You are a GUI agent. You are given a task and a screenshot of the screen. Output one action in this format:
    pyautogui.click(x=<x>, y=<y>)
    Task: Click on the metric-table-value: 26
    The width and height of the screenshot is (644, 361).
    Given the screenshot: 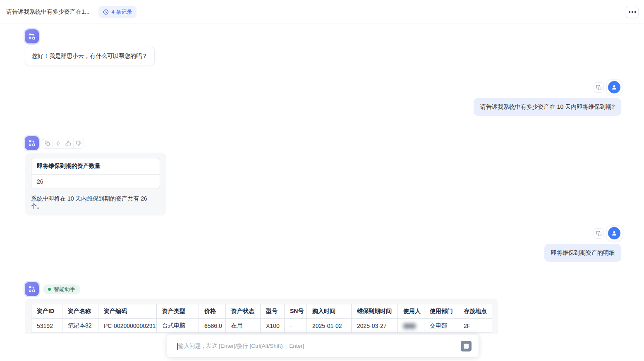 What is the action you would take?
    pyautogui.click(x=96, y=182)
    